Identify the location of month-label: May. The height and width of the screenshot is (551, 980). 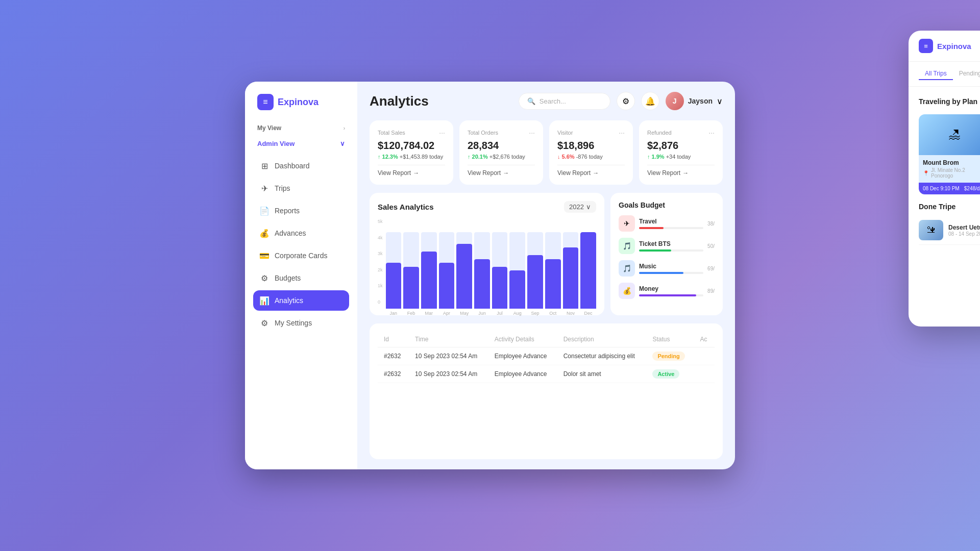
(464, 313).